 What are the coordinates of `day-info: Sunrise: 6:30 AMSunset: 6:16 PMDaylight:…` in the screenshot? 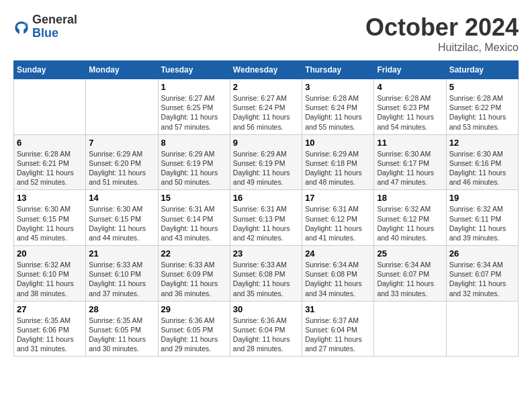 It's located at (482, 168).